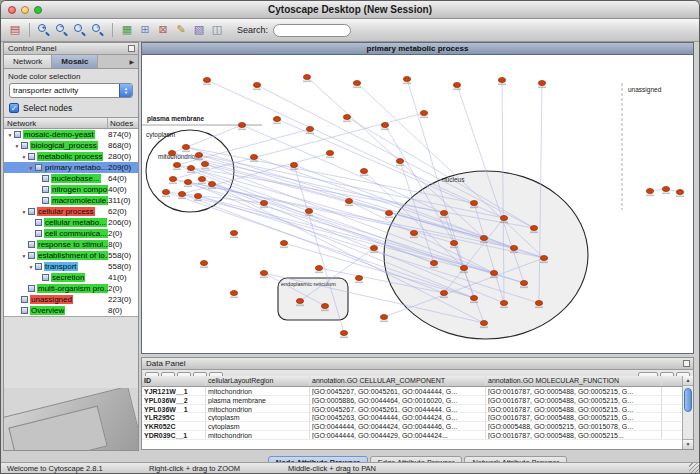 The height and width of the screenshot is (474, 700). Describe the element at coordinates (412, 392) in the screenshot. I see `table-row: YJR121W__1mitochondrion[GO:0045267, GO:0…` at that location.